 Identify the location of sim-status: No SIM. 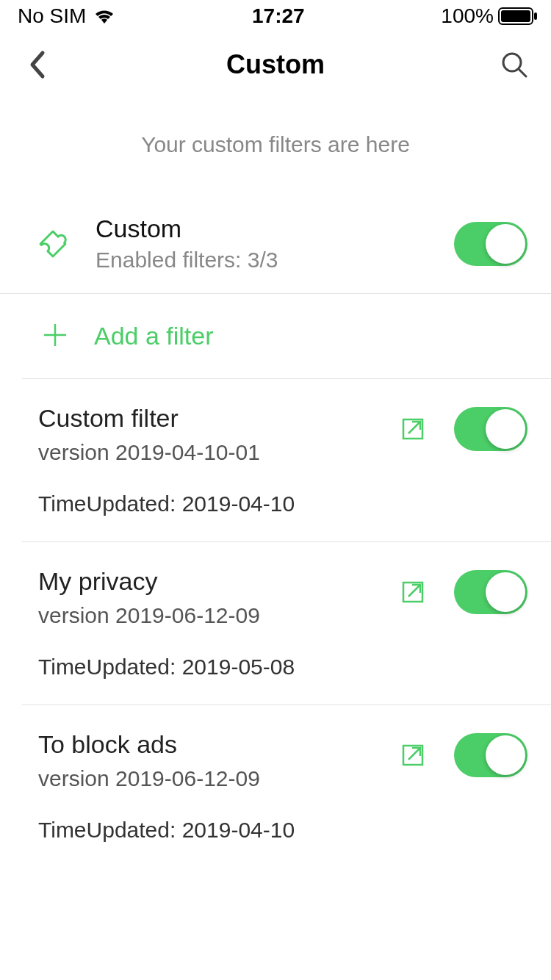
(51, 16).